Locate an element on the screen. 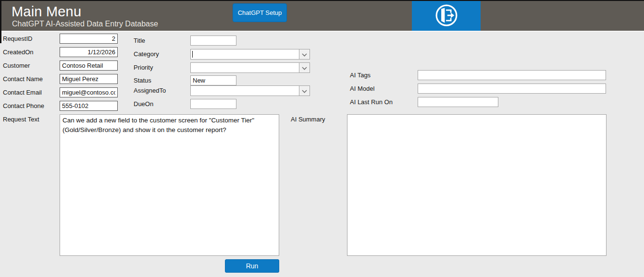 The width and height of the screenshot is (644, 277). window-left-border is located at coordinates (1, 22).